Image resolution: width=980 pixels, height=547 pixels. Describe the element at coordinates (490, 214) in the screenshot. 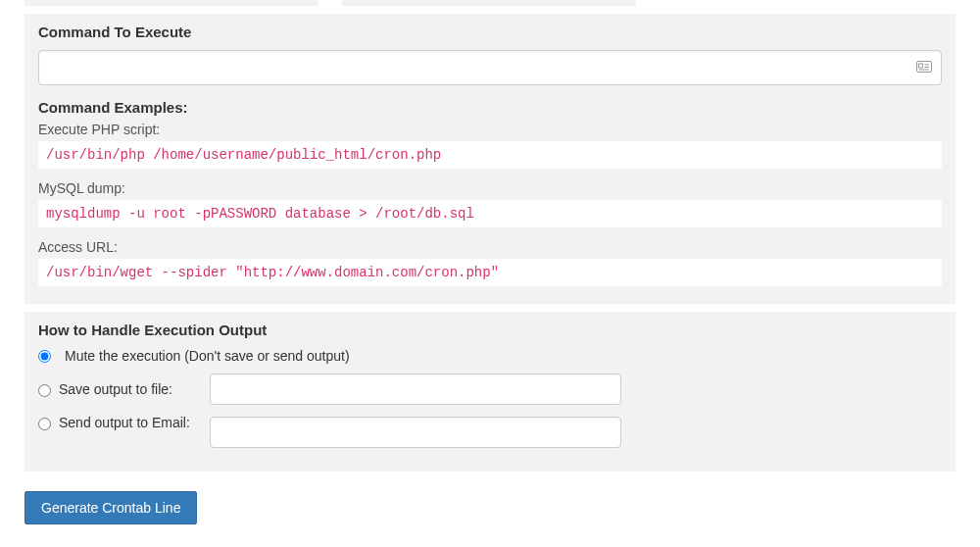

I see `example-code: mysqldump -u root -pPASSWORD database > …` at that location.